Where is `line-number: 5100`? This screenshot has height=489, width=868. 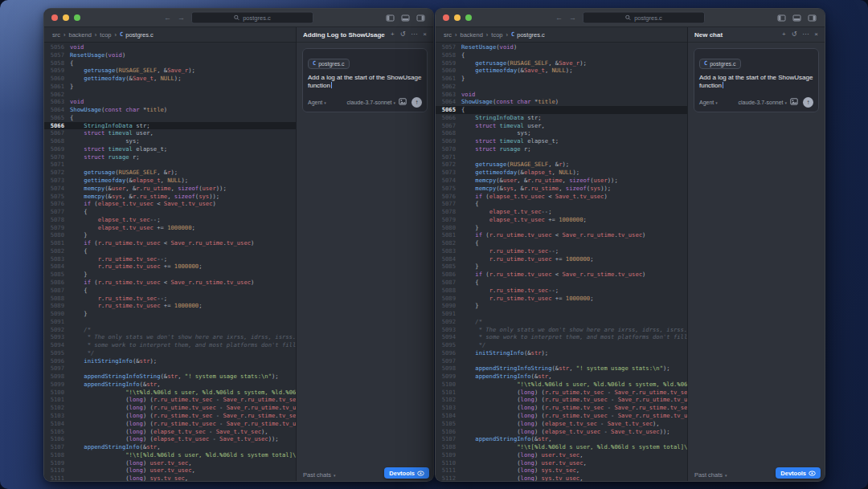 line-number: 5100 is located at coordinates (448, 385).